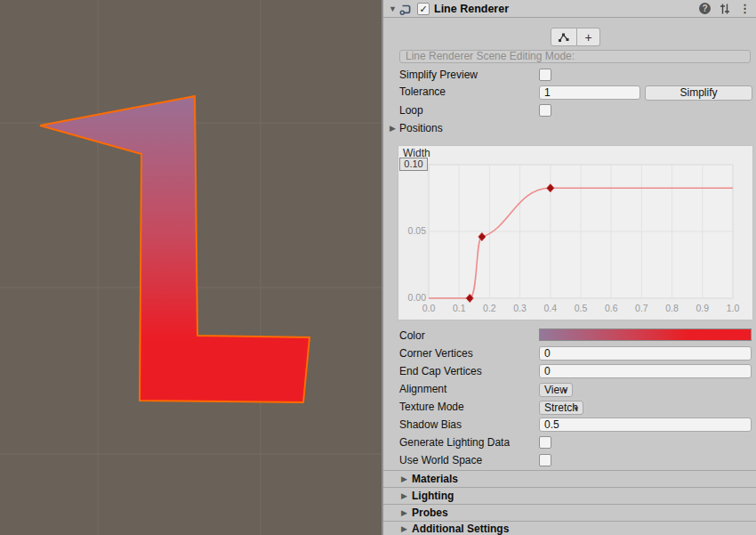 The width and height of the screenshot is (756, 535). What do you see at coordinates (569, 93) in the screenshot?
I see `tolerance-row: Tolerance 1 Simplify` at bounding box center [569, 93].